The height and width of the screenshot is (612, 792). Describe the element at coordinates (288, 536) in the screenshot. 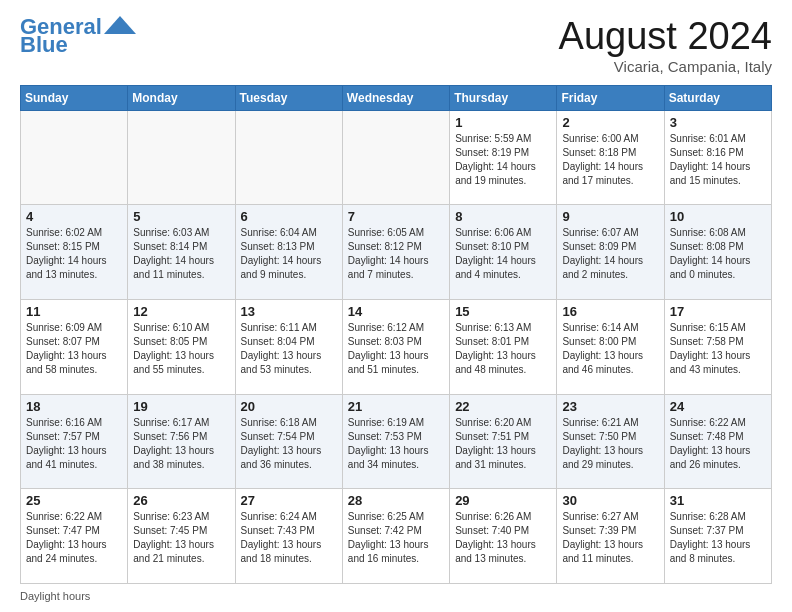

I see `day-cell: 27Sunrise: 6:24 AMSunset: 7:43 PMDayligh…` at that location.